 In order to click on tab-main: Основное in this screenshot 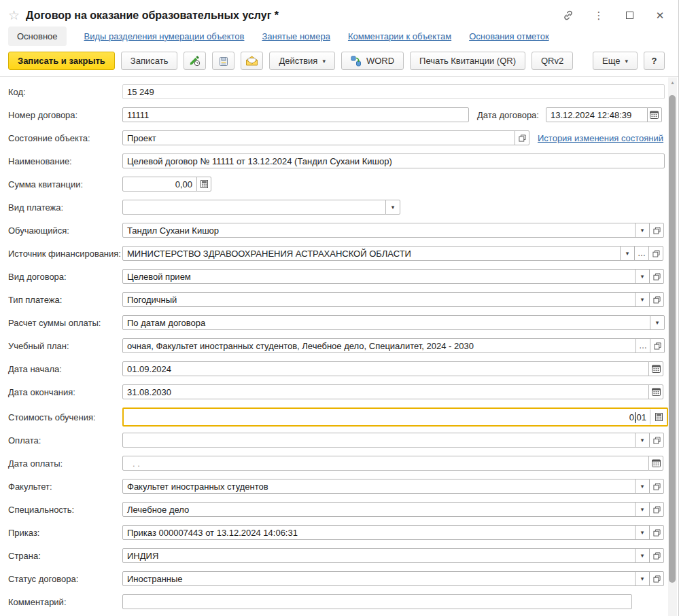, I will do `click(37, 37)`.